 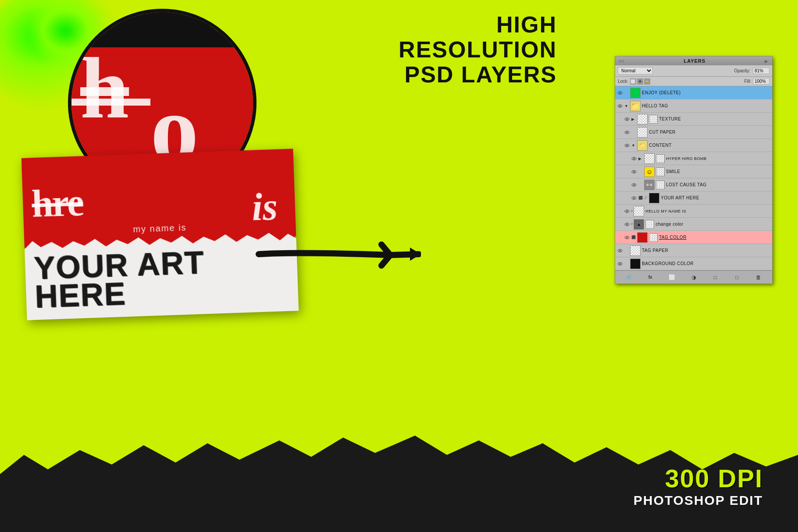 I want to click on mask-tagcolor, so click(x=653, y=238).